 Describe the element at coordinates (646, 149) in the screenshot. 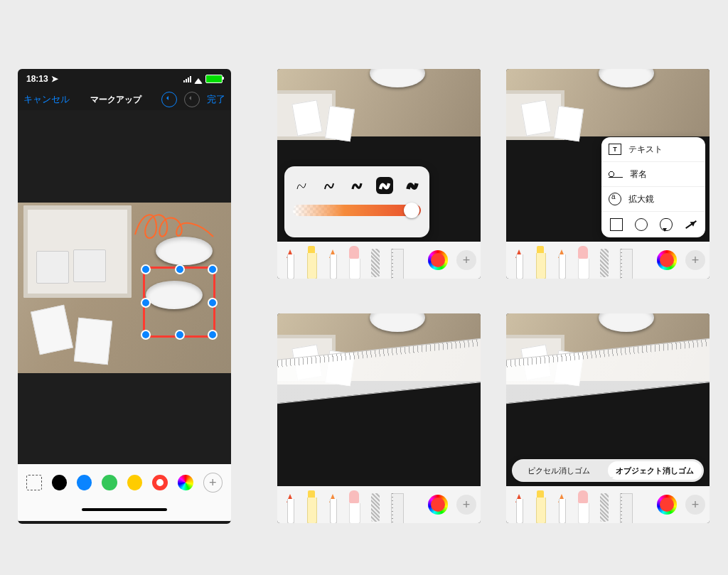

I see `menu-label: テキスト` at that location.